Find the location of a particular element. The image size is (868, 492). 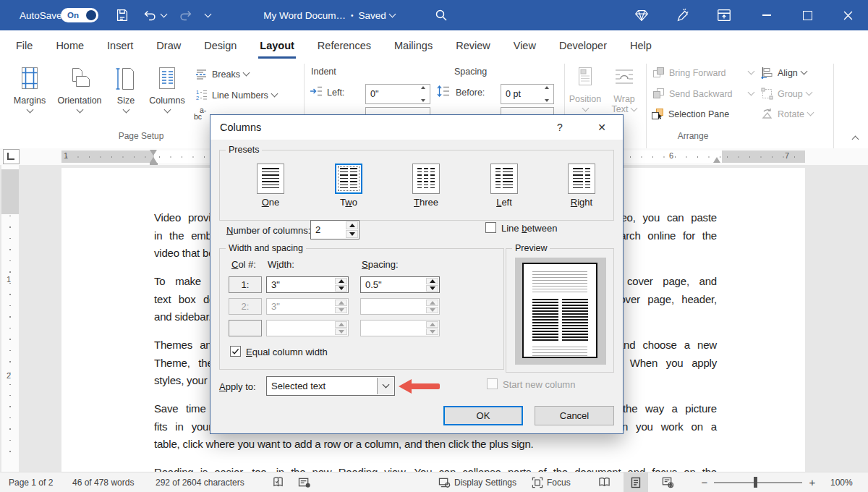

send-backward-button: Send Backward is located at coordinates (703, 94).